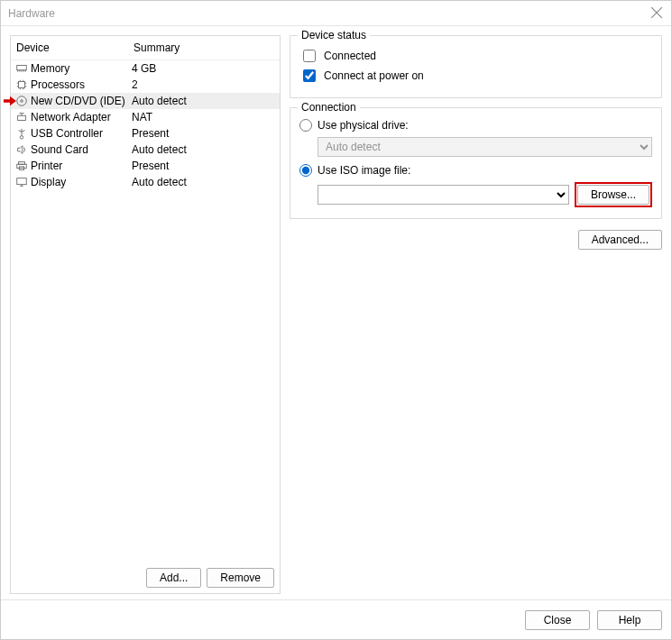  I want to click on device-row-processors: Processors2, so click(145, 85).